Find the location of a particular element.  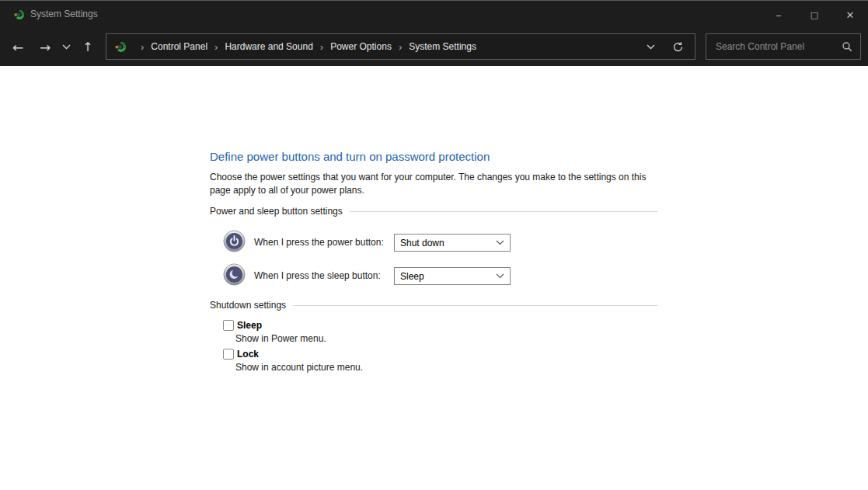

sleep-button-action-value: Sleep is located at coordinates (448, 276).